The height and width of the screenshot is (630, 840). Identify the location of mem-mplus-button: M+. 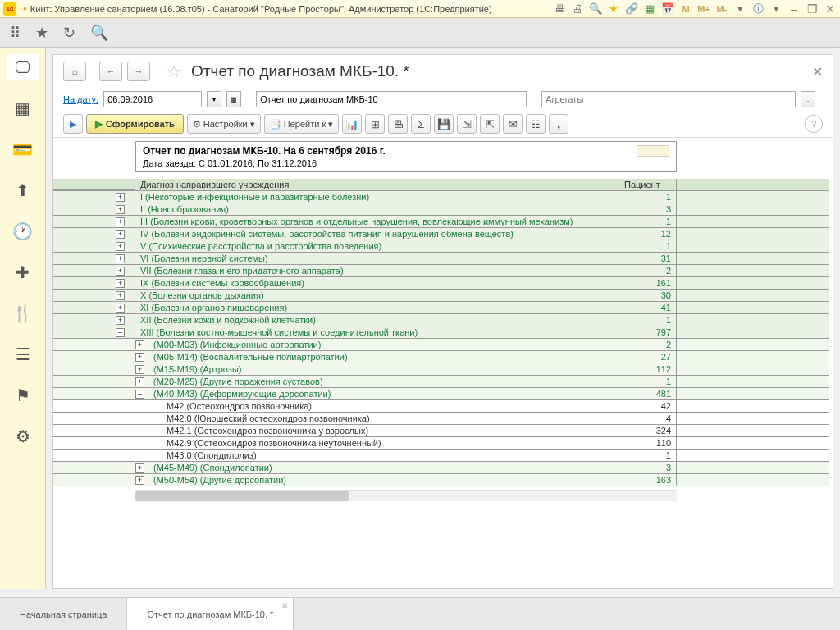
(704, 9).